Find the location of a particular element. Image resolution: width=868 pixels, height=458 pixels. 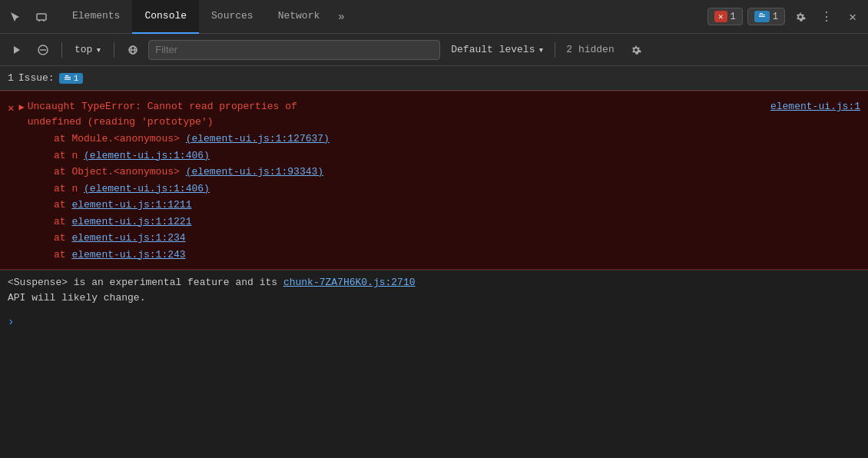

stack-link-6: element-ui.js:1:1221 is located at coordinates (131, 221).